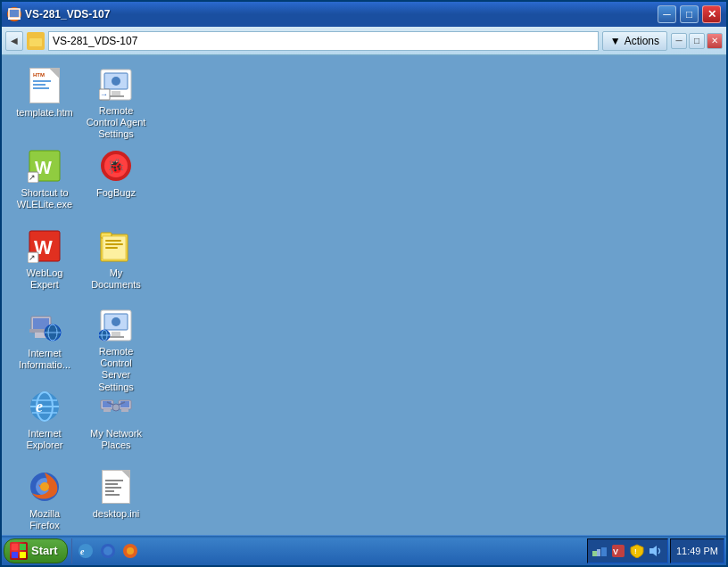  I want to click on icon-my-network: My Network Places, so click(116, 423).